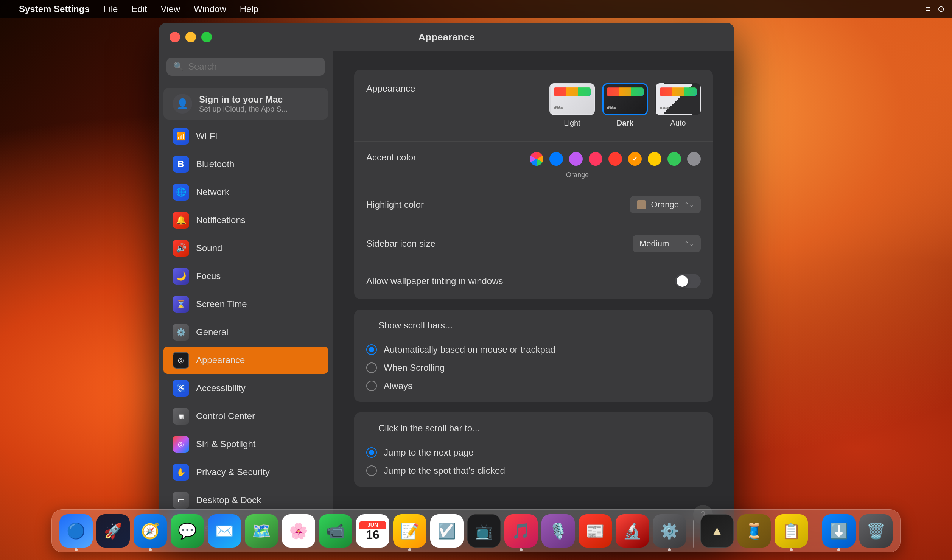 This screenshot has height=560, width=952. Describe the element at coordinates (632, 531) in the screenshot. I see `dock-item-instruments: 🔬` at that location.